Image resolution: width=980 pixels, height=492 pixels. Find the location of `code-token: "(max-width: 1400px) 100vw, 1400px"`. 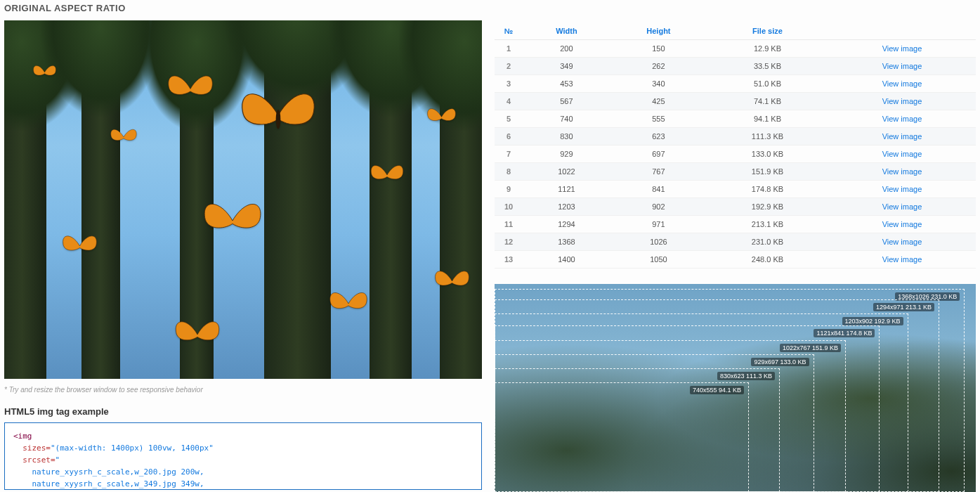

code-token: "(max-width: 1400px) 100vw, 1400px" is located at coordinates (132, 448).